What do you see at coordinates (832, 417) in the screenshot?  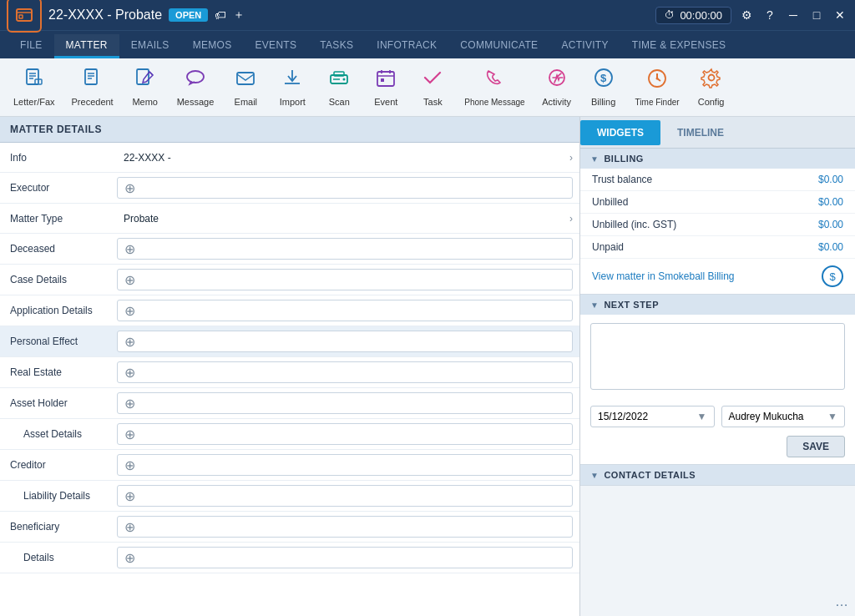 I see `user-dropdown-icon: ▼` at bounding box center [832, 417].